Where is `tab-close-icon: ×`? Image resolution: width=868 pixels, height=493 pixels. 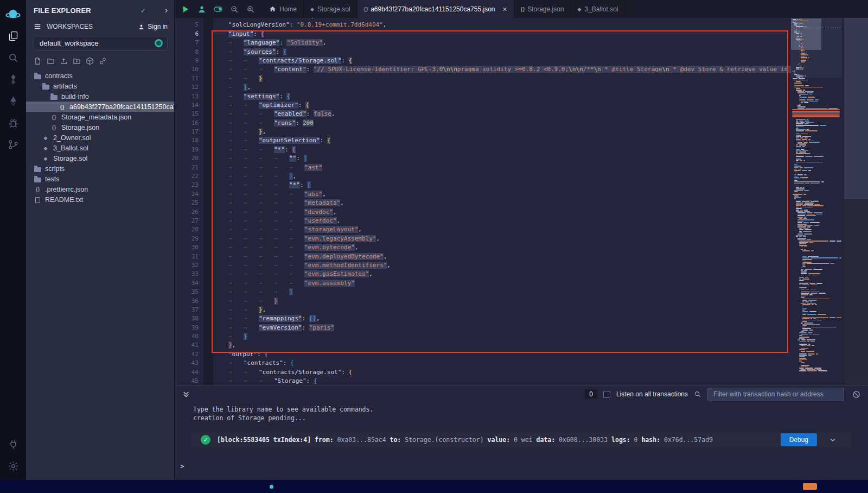
tab-close-icon: × is located at coordinates (505, 9).